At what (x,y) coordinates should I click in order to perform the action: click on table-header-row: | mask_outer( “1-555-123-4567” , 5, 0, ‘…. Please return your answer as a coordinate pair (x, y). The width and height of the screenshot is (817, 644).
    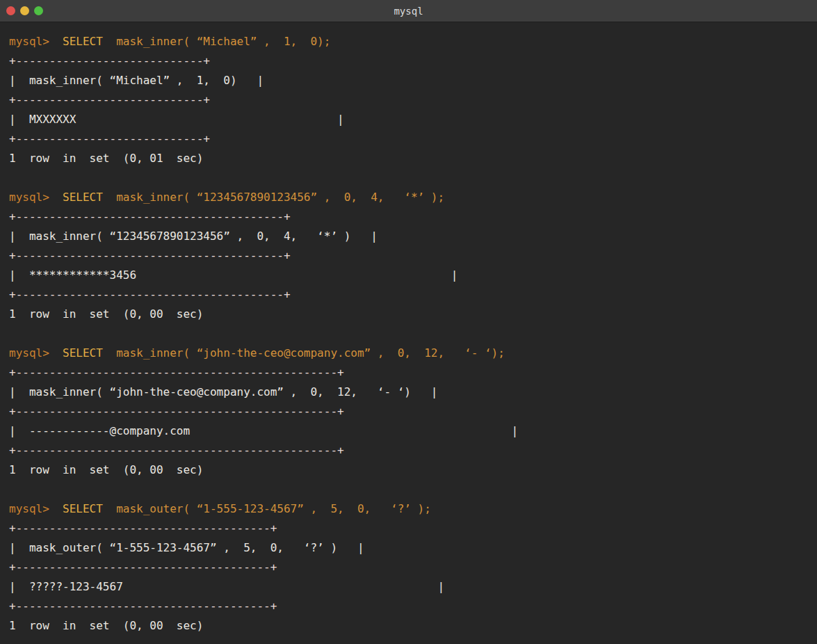
    Looking at the image, I should click on (413, 548).